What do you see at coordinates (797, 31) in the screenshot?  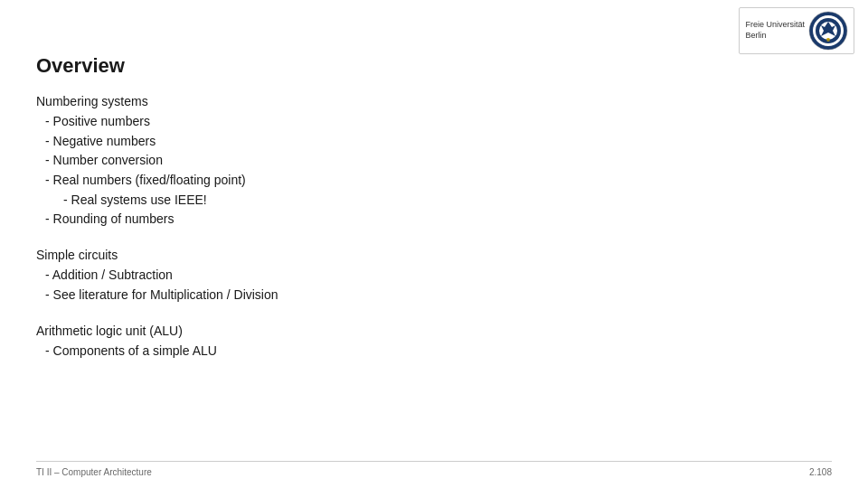 I see `logo-area: Freie Universität Berlin FU` at bounding box center [797, 31].